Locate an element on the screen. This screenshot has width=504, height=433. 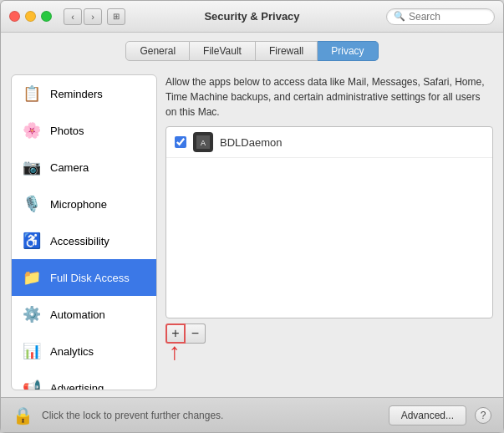
titlebar: ‹ › ⊞ Security & Privacy 🔍 is located at coordinates (252, 17).